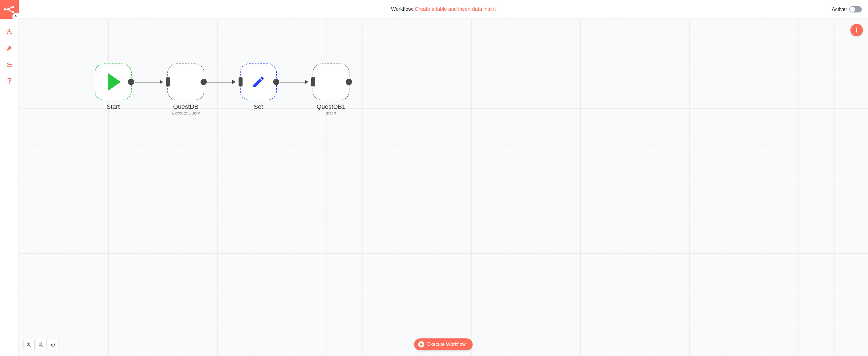 This screenshot has width=868, height=356. Describe the element at coordinates (443, 344) in the screenshot. I see `execute-workflow-button: Execute Workflow` at that location.